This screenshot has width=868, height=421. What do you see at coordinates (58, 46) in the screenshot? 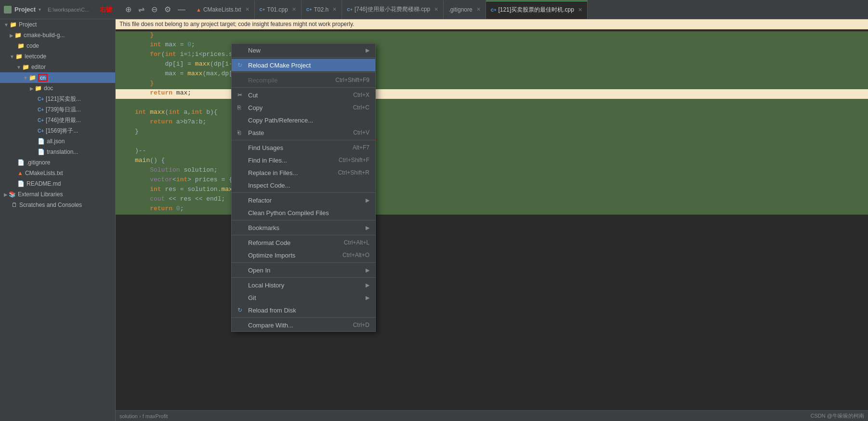
I see `sidebar-item-code: 📁 code` at bounding box center [58, 46].